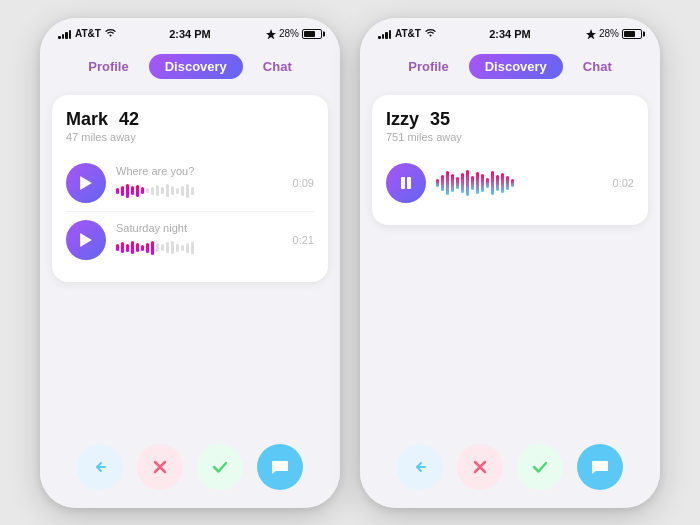  Describe the element at coordinates (200, 228) in the screenshot. I see `voice-label-2: Saturday night` at that location.